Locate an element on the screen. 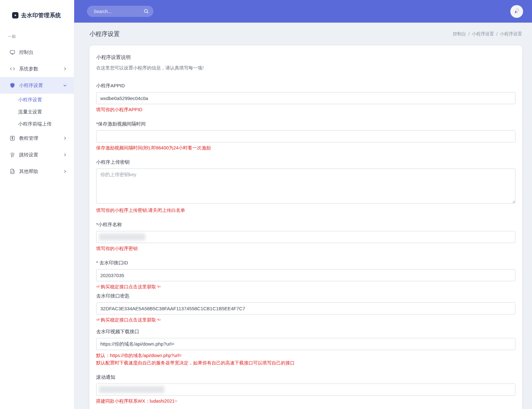  field-hint: 填写你的小程序密钥 is located at coordinates (306, 248).